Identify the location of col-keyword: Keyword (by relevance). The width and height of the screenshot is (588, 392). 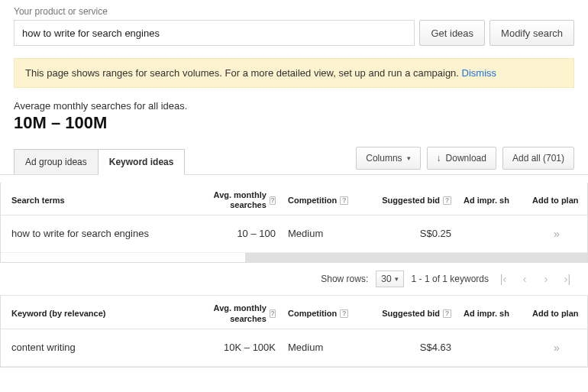
(99, 312).